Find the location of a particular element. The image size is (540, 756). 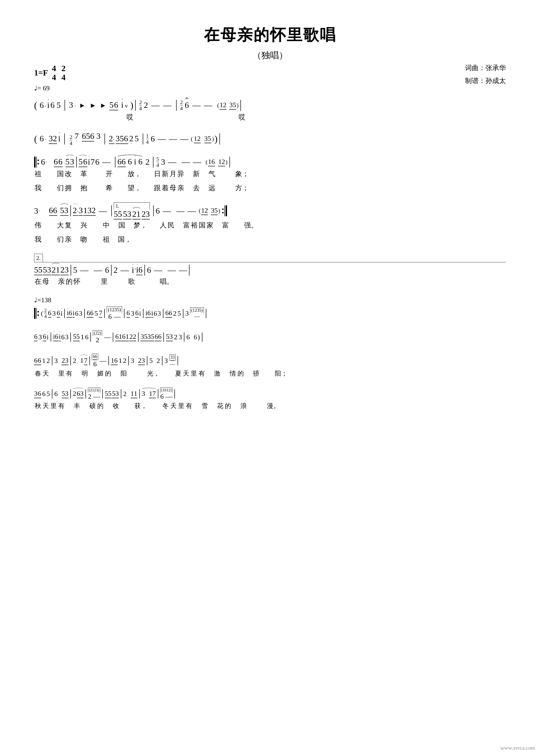

credits: 词曲：张承华 制谱：孙成太 is located at coordinates (485, 74).